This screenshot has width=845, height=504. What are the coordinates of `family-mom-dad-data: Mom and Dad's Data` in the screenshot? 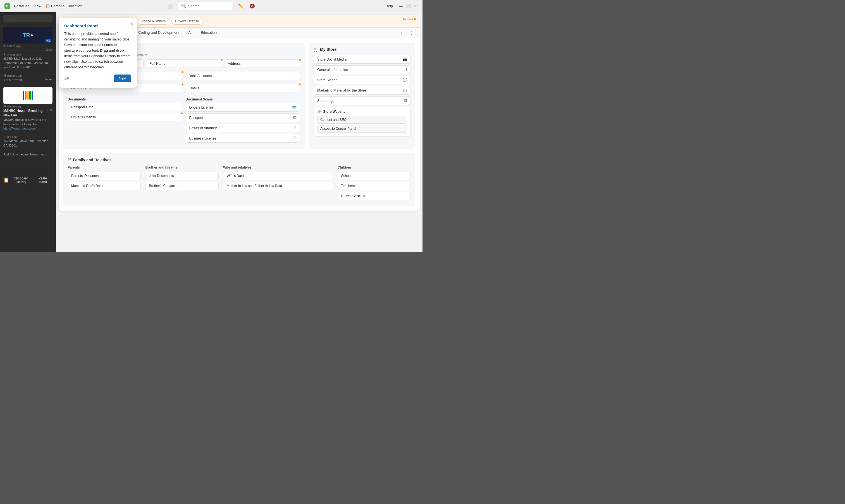 It's located at (104, 186).